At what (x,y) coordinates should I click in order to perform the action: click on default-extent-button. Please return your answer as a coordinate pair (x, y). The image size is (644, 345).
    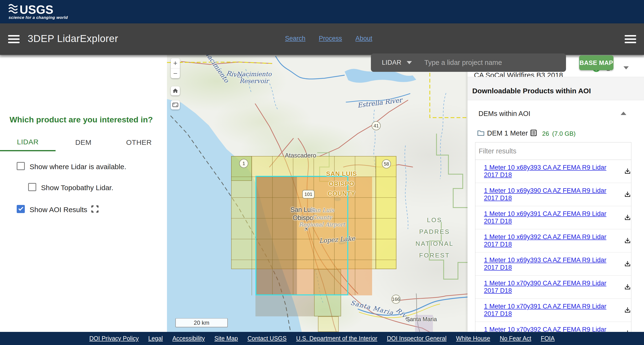
    Looking at the image, I should click on (175, 105).